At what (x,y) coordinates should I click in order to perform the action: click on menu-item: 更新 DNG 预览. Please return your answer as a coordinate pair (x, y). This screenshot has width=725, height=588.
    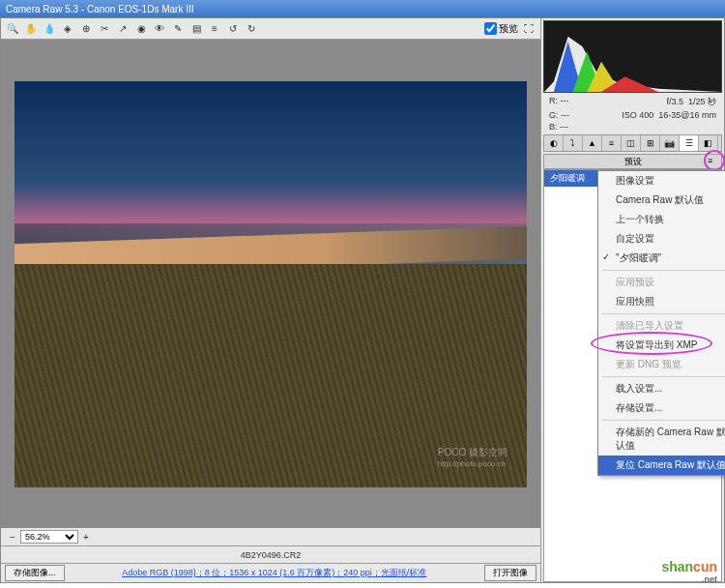
    Looking at the image, I should click on (661, 365).